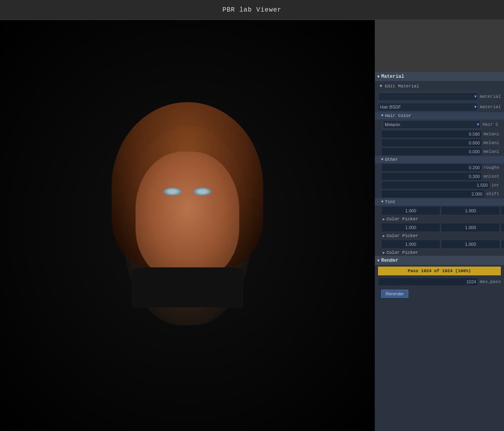 This screenshot has width=504, height=431. Describe the element at coordinates (502, 211) in the screenshot. I see `tint-spec-v3` at that location.